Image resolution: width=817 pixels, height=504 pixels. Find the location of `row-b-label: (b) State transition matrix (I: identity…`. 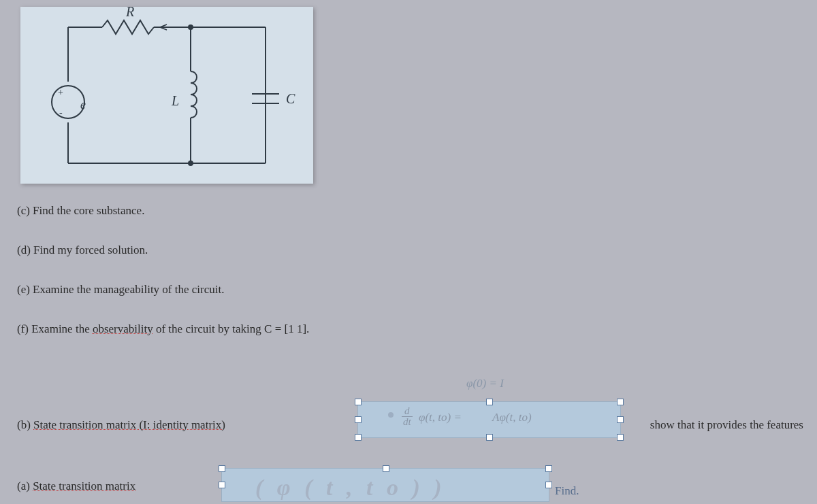

row-b-label: (b) State transition matrix (I: identity… is located at coordinates (121, 425).